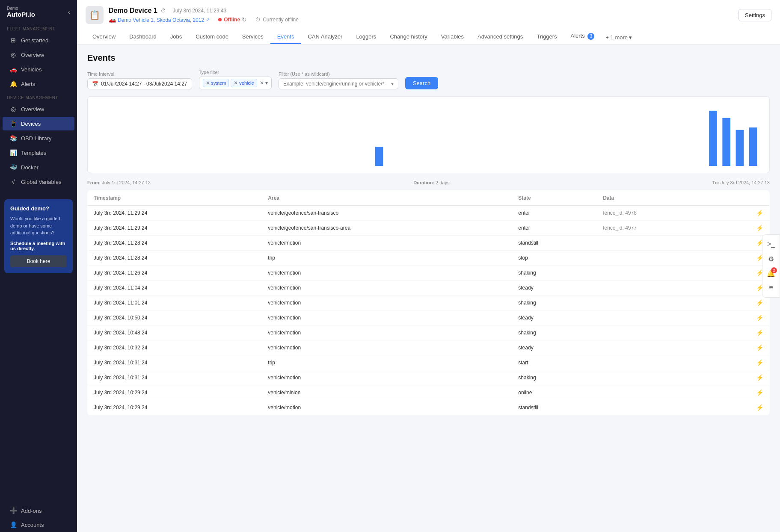 This screenshot has width=780, height=532. What do you see at coordinates (39, 55) in the screenshot?
I see `sidebar-item-overview-fleet: ◎ Overview` at bounding box center [39, 55].